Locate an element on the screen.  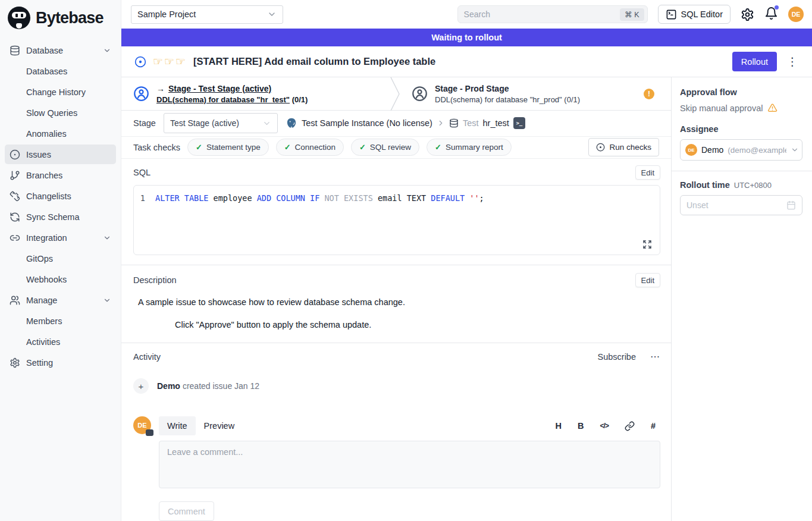
task-checks-row: Task checks ✓Statement type ✓Connection … is located at coordinates (396, 147).